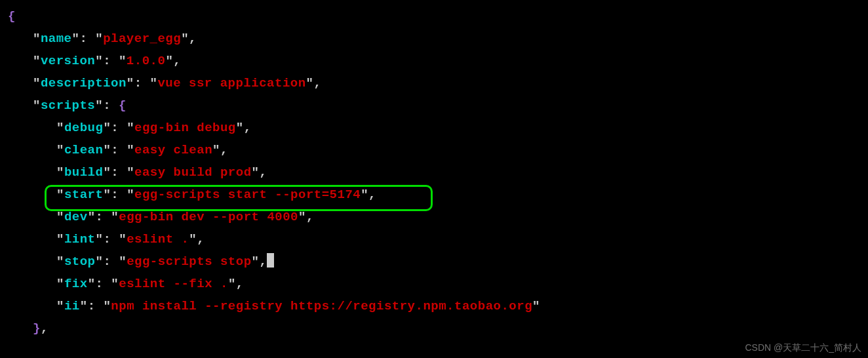 This screenshot has height=358, width=868. Describe the element at coordinates (434, 239) in the screenshot. I see `lint-line: "lint": "eslint .",` at that location.